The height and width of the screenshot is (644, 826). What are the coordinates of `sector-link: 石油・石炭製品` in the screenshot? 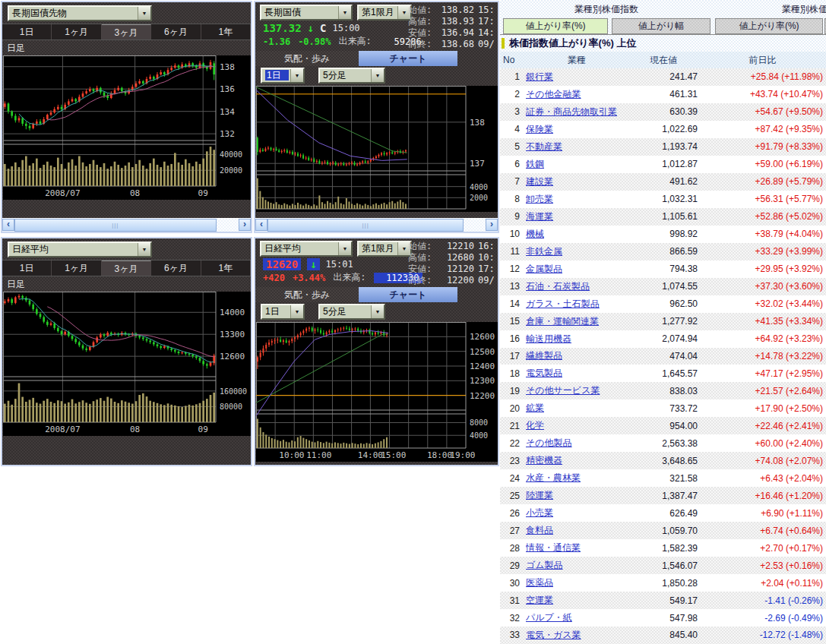 It's located at (577, 287).